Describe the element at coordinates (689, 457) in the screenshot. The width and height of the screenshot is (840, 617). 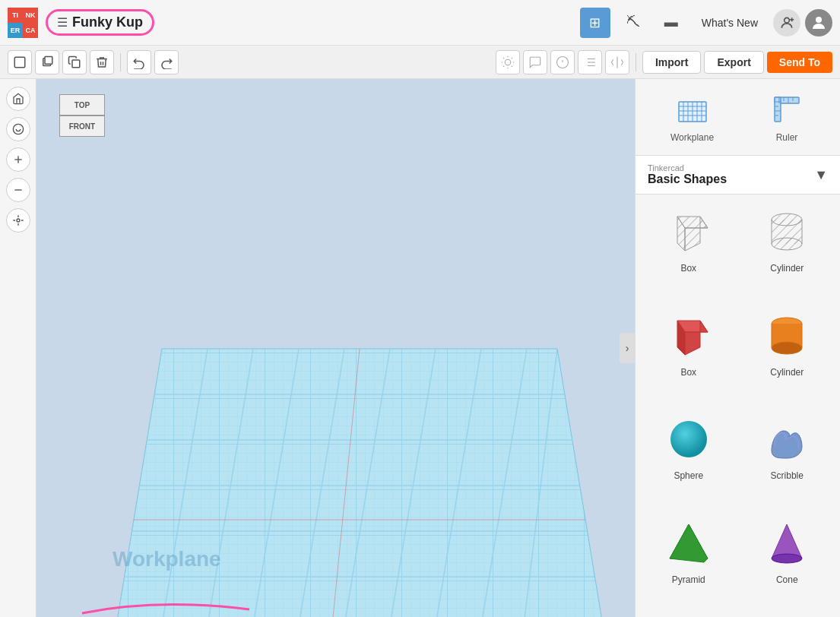
I see `shape-item-sphere: Sphere` at that location.